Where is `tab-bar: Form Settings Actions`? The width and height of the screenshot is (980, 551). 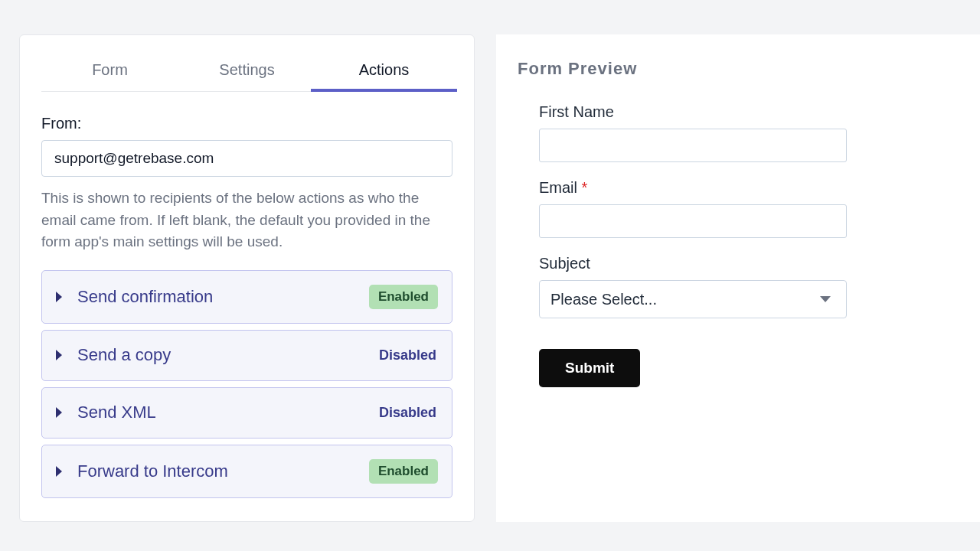 tab-bar: Form Settings Actions is located at coordinates (247, 73).